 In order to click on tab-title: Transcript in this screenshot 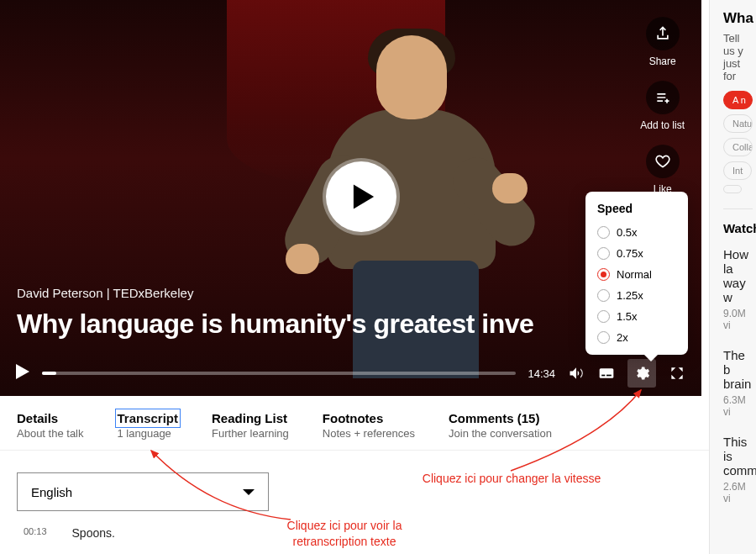, I will do `click(148, 419)`.